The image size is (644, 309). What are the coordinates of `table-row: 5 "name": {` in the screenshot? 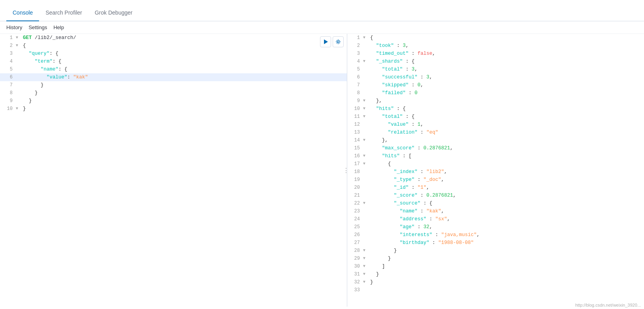 It's located at (174, 69).